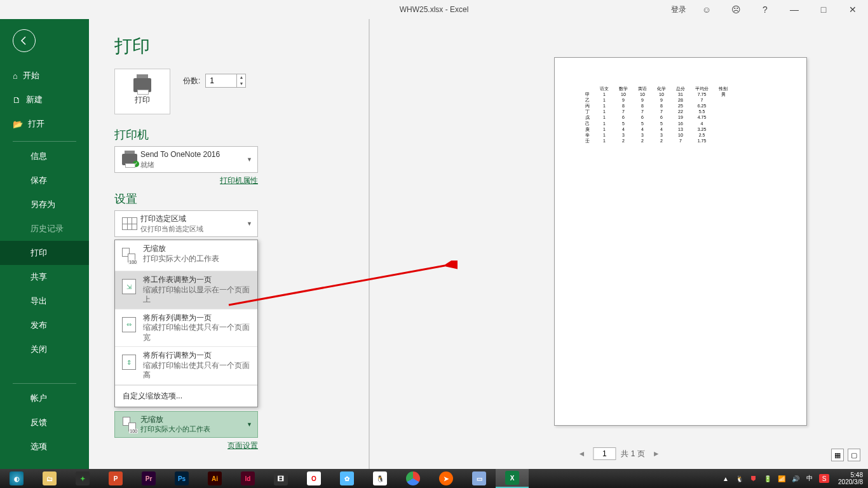 This screenshot has width=868, height=488. What do you see at coordinates (740, 478) in the screenshot?
I see `tray-qq-icon: 🐧` at bounding box center [740, 478].